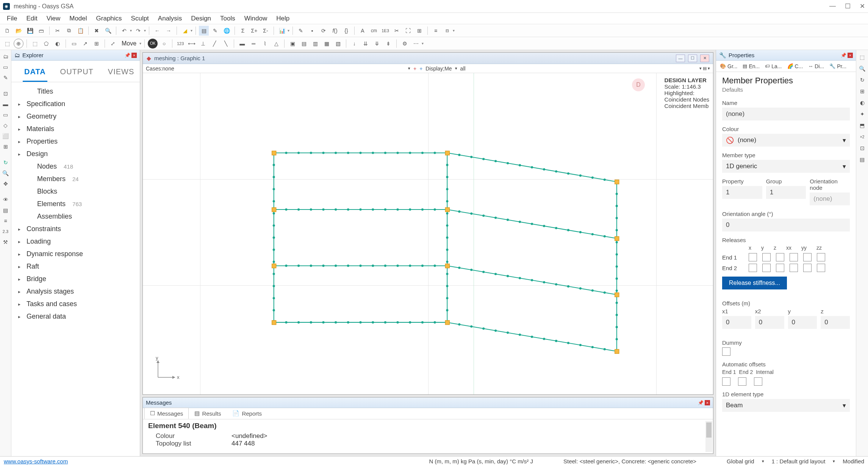 The height and width of the screenshot is (466, 868). I want to click on rail-plate-icon: ◇, so click(6, 125).